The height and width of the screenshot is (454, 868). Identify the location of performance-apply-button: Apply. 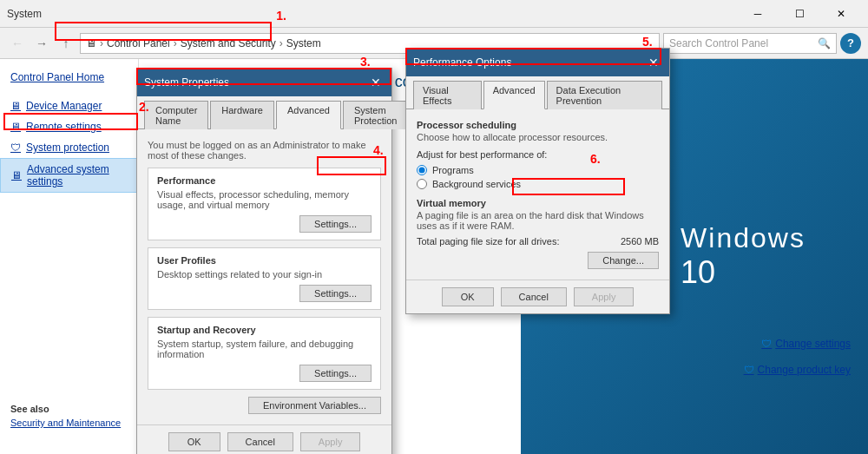
(604, 297).